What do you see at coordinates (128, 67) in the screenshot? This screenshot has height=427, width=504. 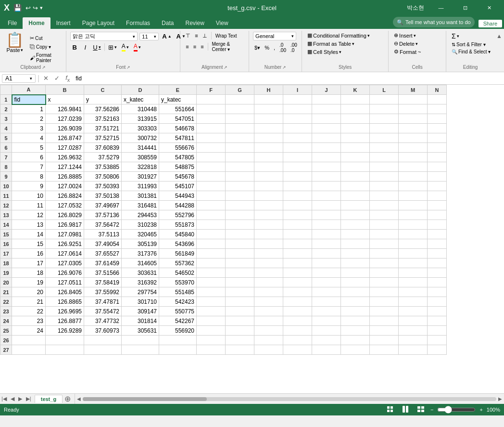 I see `font-expand-icon: ↗` at bounding box center [128, 67].